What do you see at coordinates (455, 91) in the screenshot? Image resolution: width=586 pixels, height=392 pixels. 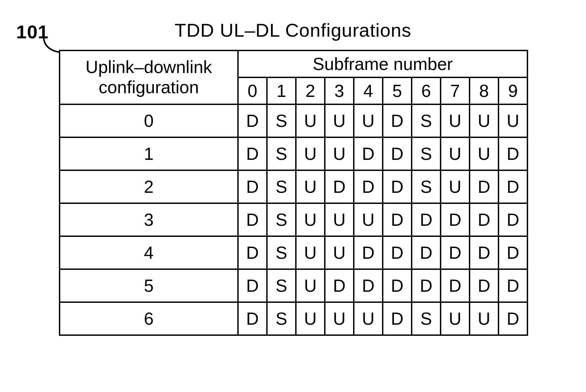 I see `col-num: 7` at bounding box center [455, 91].